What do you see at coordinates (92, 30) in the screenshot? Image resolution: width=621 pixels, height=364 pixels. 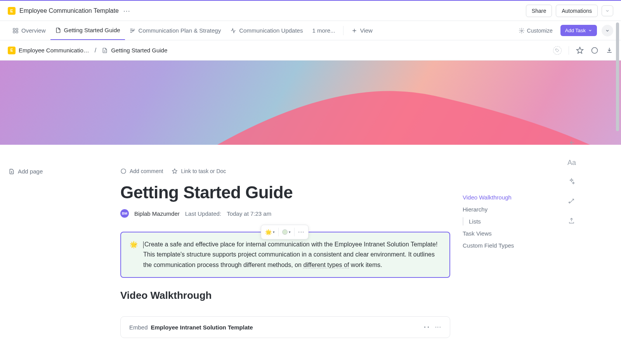 I see `tab-label: Getting Started Guide` at bounding box center [92, 30].